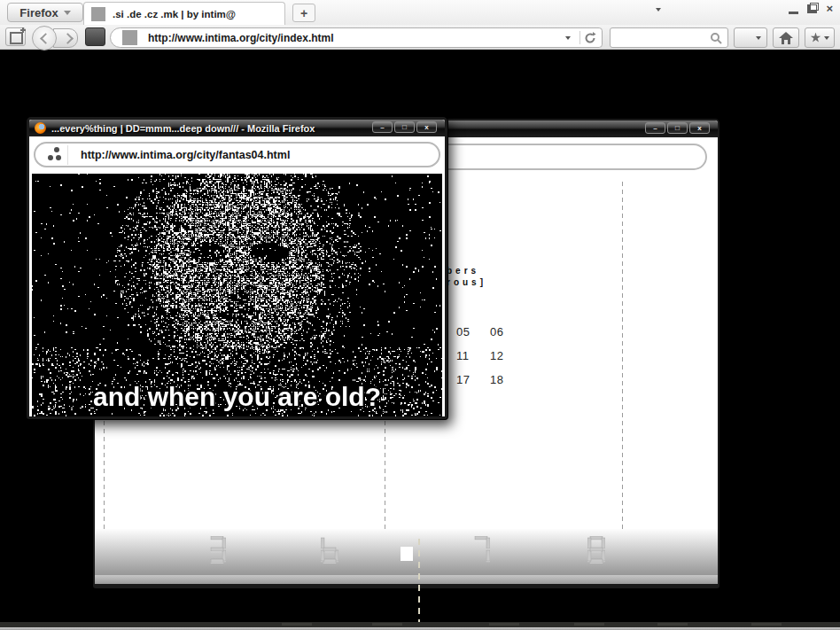 The image size is (840, 630). Describe the element at coordinates (820, 37) in the screenshot. I see `bookmarks-menu-button` at that location.